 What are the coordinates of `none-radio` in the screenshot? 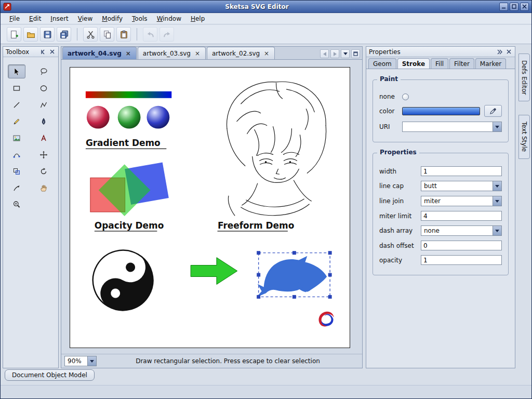 It's located at (405, 97).